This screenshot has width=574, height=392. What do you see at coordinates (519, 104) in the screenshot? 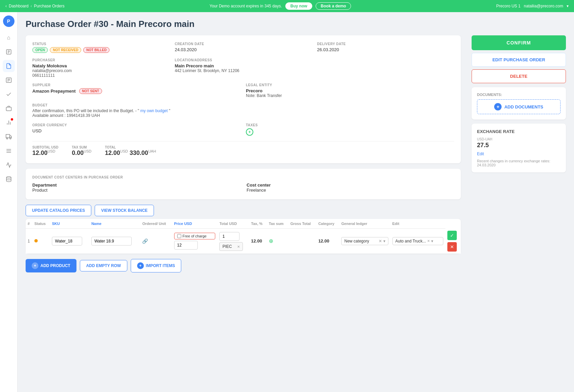
I see `action-panel: CONFIRM EDIT PURCHASE ORDER DELETE DOCUM…` at bounding box center [519, 104].